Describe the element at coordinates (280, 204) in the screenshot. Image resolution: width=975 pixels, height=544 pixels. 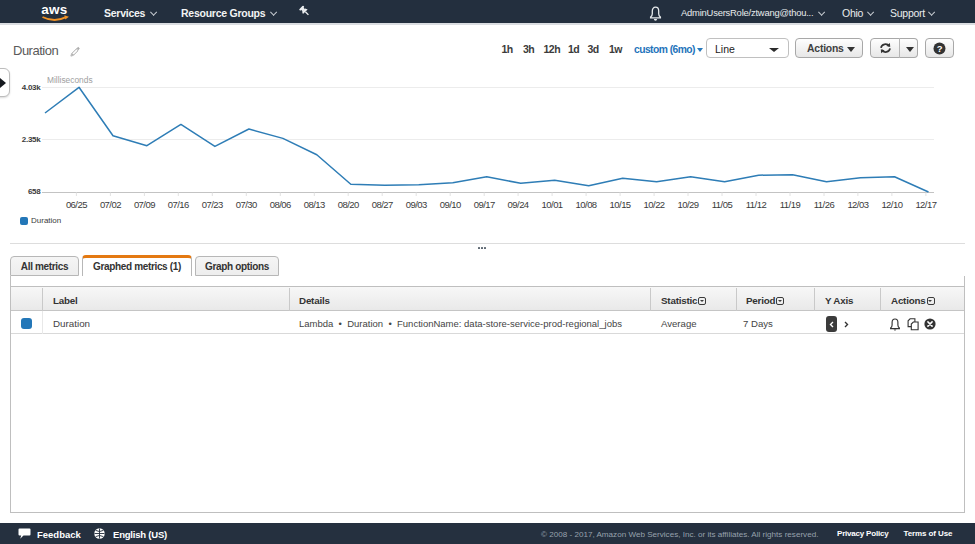
I see `svg-text: 08/06` at that location.